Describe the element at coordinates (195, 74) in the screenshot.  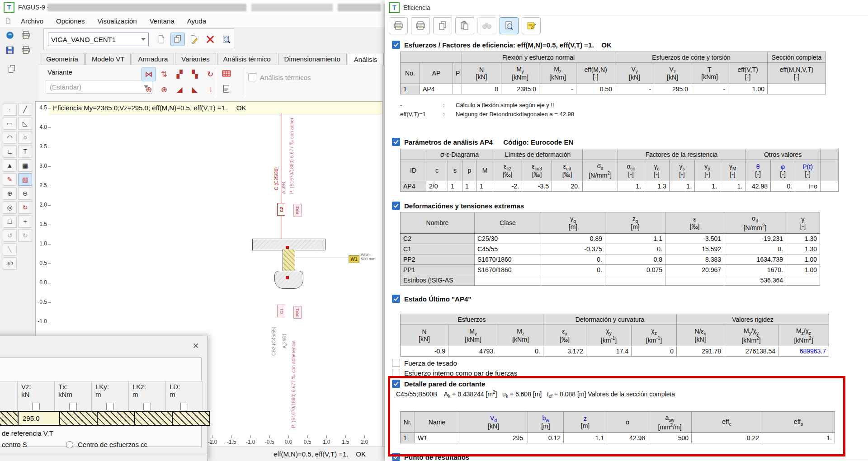
I see `strain-profile-icon: ▚` at that location.